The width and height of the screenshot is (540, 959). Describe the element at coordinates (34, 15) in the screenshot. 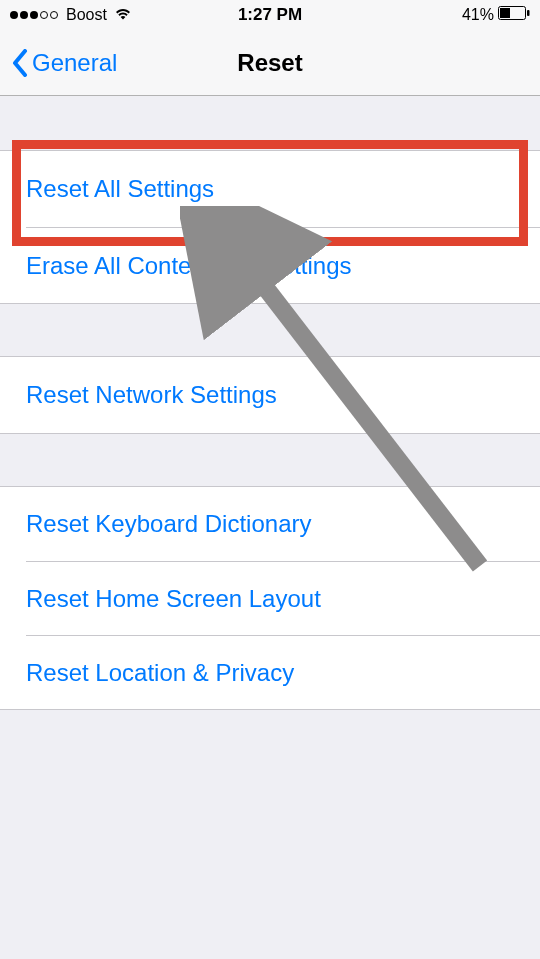

I see `signal-strength-icon` at that location.